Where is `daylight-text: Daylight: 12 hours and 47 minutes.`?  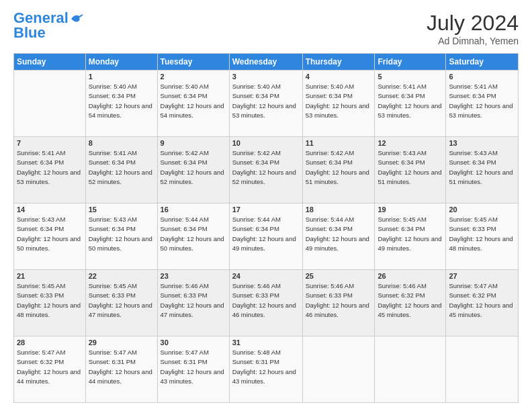
daylight-text: Daylight: 12 hours and 47 minutes. is located at coordinates (121, 310).